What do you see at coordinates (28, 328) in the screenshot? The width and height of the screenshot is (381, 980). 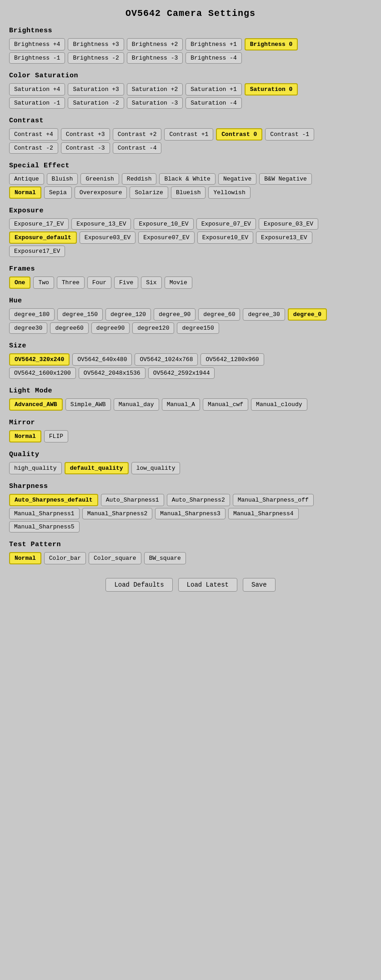 I see `btn-degree30: degree30` at bounding box center [28, 328].